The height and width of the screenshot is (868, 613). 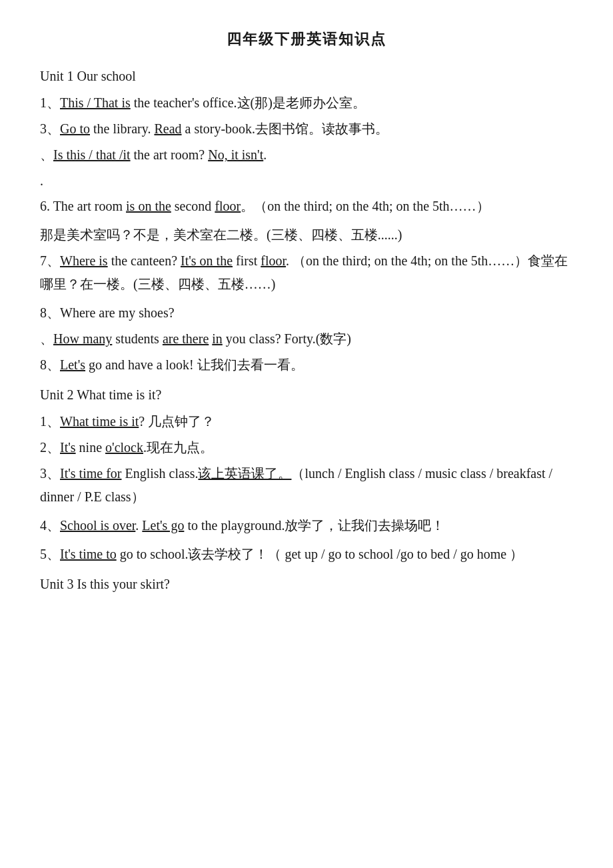 I want to click on block-paragraph: 7、Where is the canteen? It's on the firs…, so click(x=306, y=273).